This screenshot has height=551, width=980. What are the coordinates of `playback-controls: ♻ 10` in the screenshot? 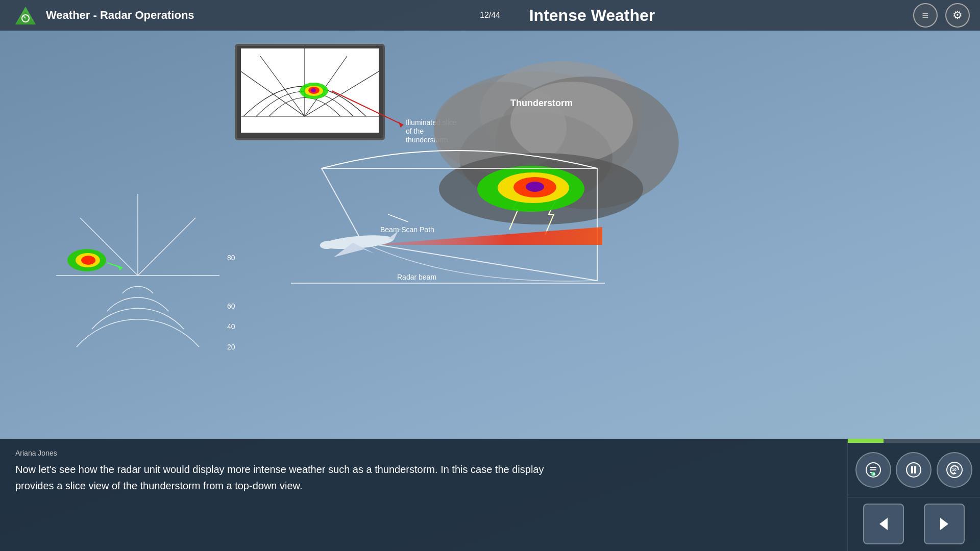 It's located at (914, 470).